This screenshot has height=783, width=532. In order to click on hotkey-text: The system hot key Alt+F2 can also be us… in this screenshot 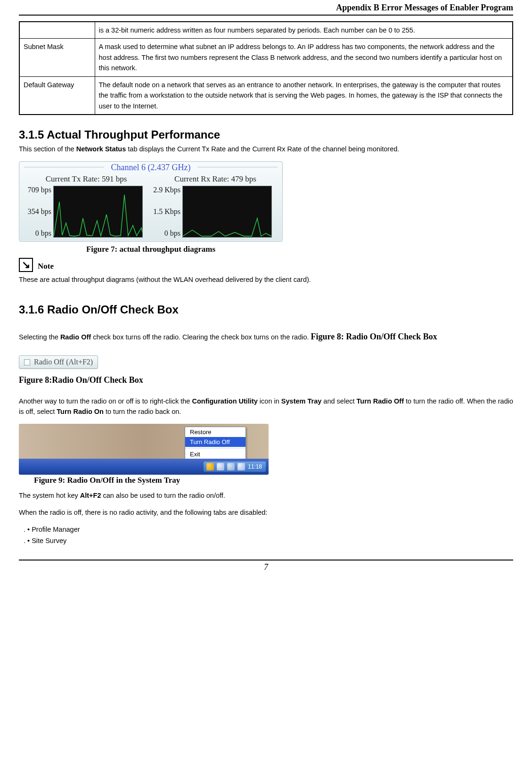, I will do `click(266, 496)`.